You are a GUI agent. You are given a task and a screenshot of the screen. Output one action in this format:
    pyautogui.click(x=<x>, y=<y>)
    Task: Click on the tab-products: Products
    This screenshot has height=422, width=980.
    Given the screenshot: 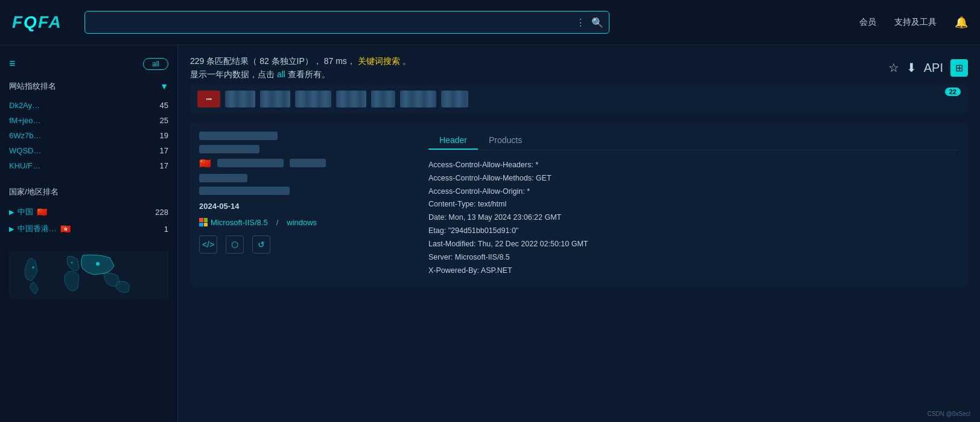 What is the action you would take?
    pyautogui.click(x=506, y=141)
    